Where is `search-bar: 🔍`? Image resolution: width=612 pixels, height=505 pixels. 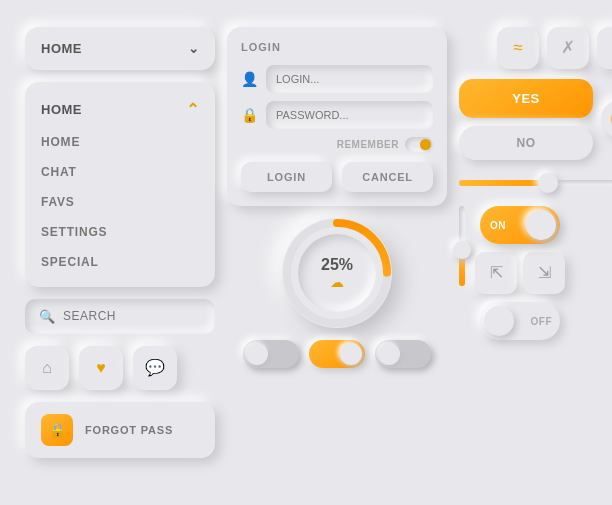 search-bar: 🔍 is located at coordinates (120, 316).